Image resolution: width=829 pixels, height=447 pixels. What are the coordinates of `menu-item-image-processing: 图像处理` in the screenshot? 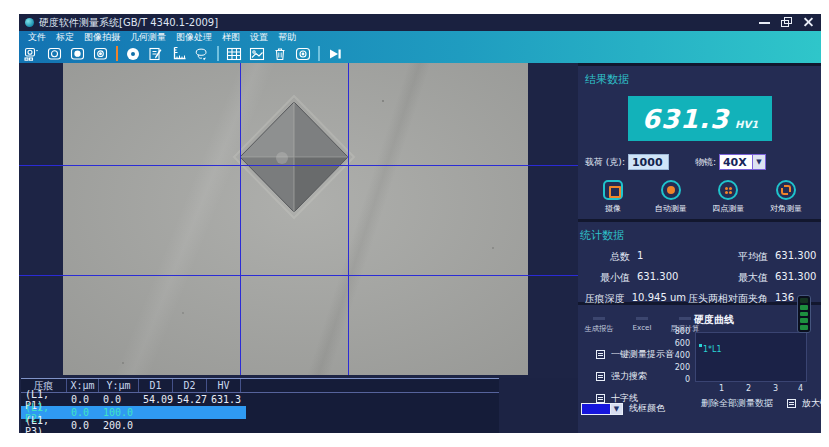 It's located at (194, 38).